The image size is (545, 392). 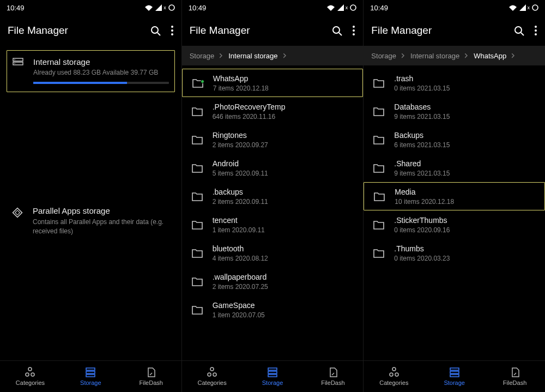 I want to click on folder-item: bluetooth4 items 2020.08.12, so click(x=272, y=253).